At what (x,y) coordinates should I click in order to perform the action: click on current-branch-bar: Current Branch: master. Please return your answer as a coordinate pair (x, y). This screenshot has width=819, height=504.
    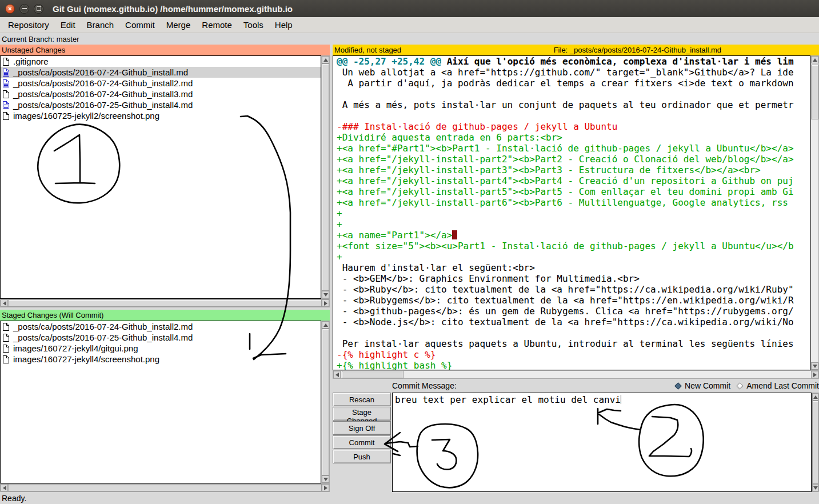
    Looking at the image, I should click on (409, 39).